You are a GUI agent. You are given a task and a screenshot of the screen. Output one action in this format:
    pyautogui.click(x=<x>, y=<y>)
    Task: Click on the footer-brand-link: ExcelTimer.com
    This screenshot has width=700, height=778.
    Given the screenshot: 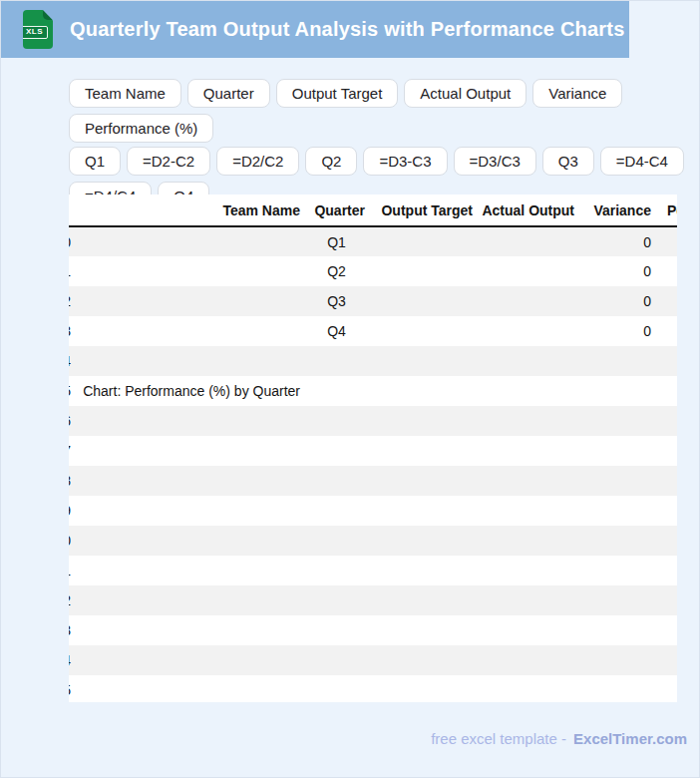 What is the action you would take?
    pyautogui.click(x=630, y=738)
    